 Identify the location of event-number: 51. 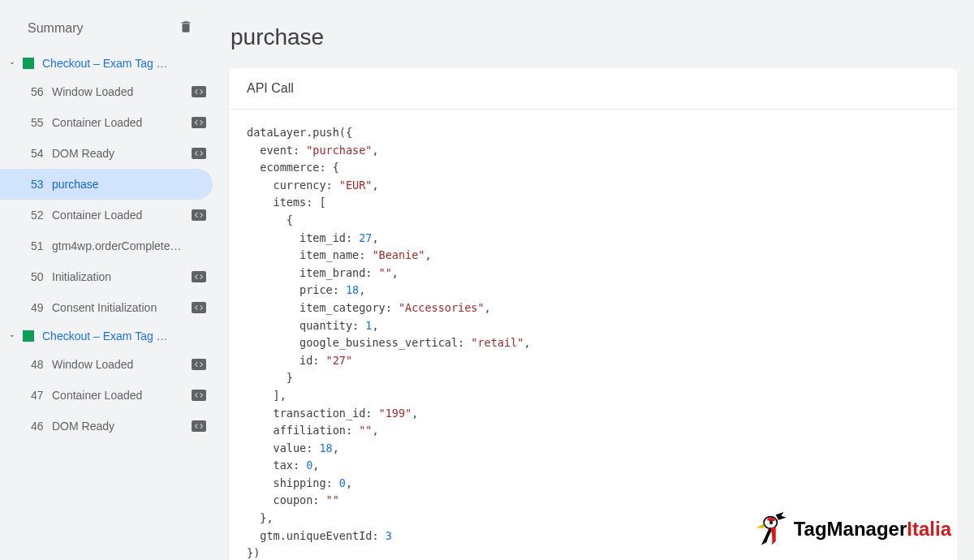
(38, 246).